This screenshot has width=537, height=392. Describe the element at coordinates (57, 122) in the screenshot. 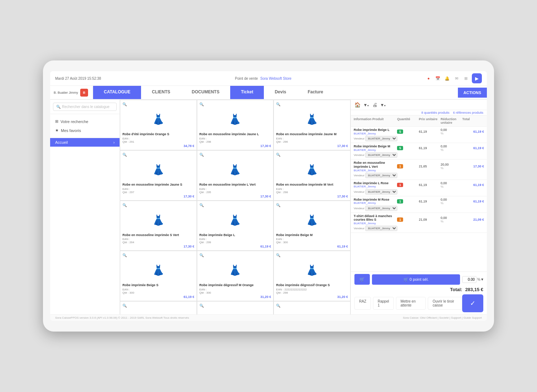

I see `grid-small-icon: ⊞` at that location.